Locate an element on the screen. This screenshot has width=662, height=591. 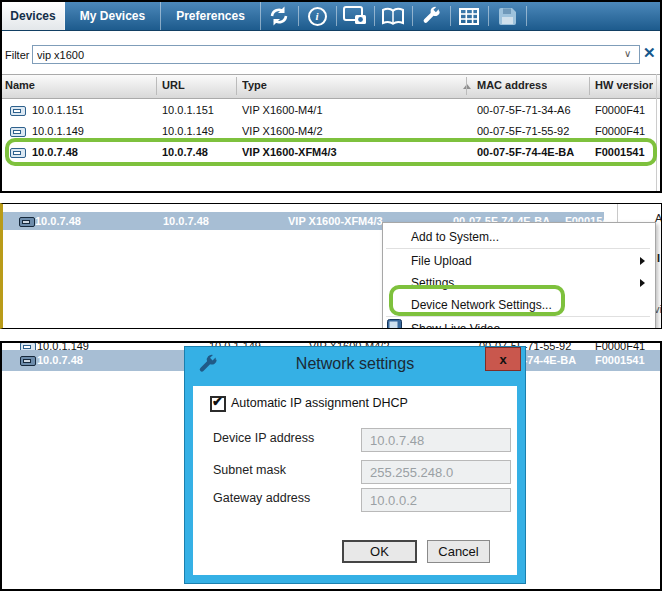
cell-mac: 00-07-5F-74-4E-BA is located at coordinates (526, 152).